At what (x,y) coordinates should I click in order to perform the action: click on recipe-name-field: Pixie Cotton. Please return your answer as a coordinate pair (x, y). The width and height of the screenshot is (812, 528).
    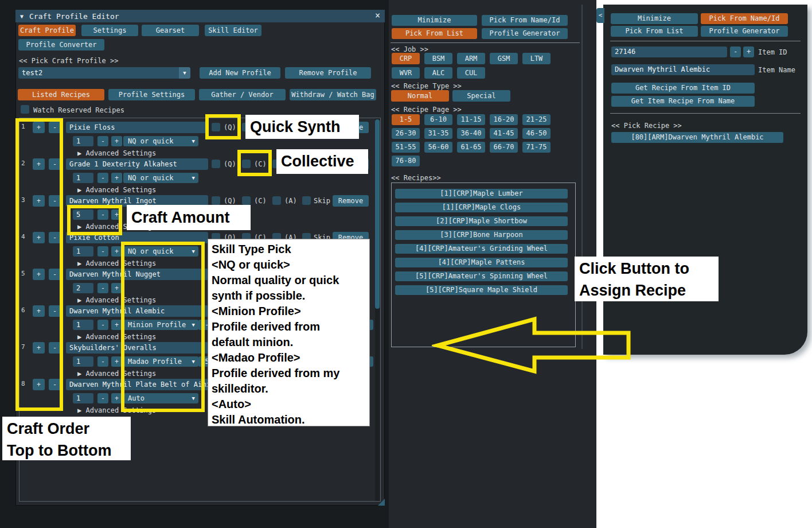
    Looking at the image, I should click on (137, 238).